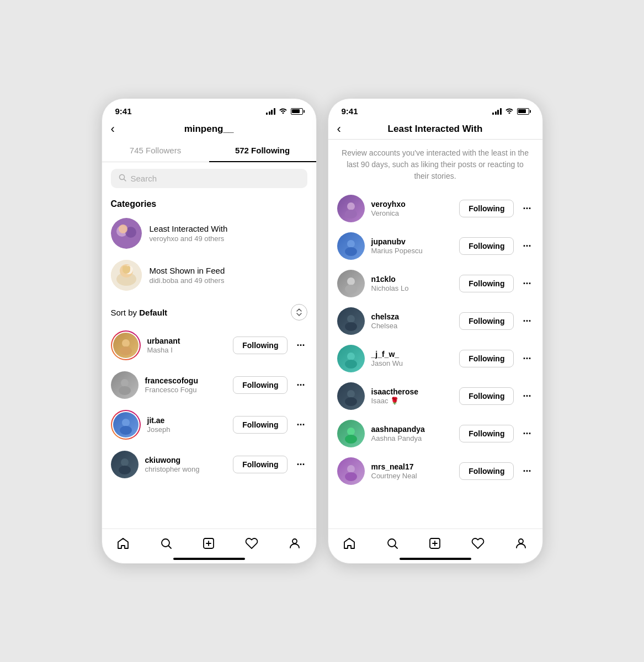 The width and height of the screenshot is (644, 662). What do you see at coordinates (497, 111) in the screenshot?
I see `signal-icon-right` at bounding box center [497, 111].